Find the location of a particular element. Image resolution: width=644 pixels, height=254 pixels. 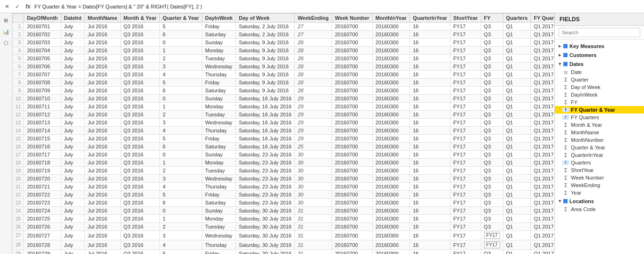

field-group-customers: ▸▦Customers is located at coordinates (599, 55).